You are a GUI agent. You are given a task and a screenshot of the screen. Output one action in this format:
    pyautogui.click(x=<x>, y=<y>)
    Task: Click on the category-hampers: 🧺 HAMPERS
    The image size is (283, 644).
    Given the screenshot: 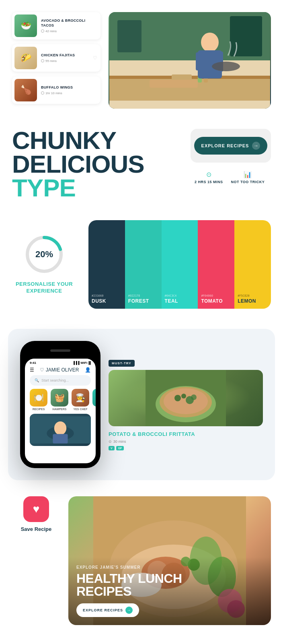 What is the action you would take?
    pyautogui.click(x=59, y=400)
    